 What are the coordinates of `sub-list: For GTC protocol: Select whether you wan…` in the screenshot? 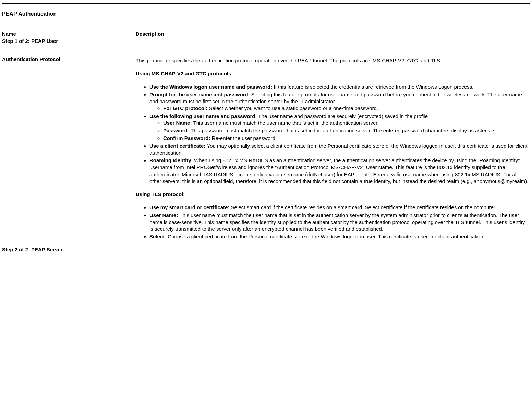 It's located at (340, 108).